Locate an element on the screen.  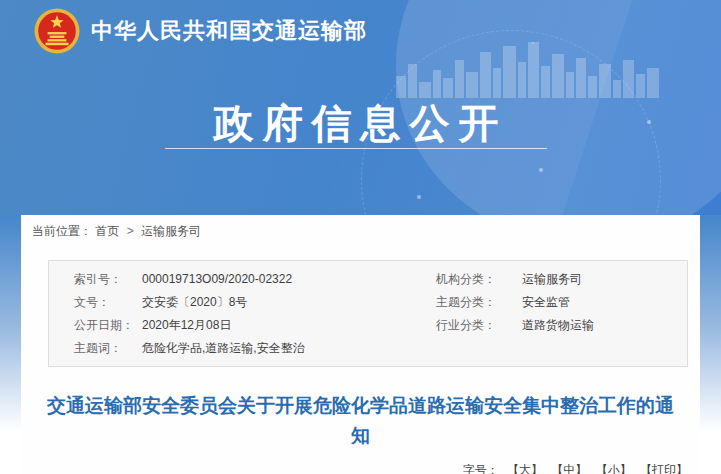
site-title: 中华人民共和国交通运输部 is located at coordinates (229, 31).